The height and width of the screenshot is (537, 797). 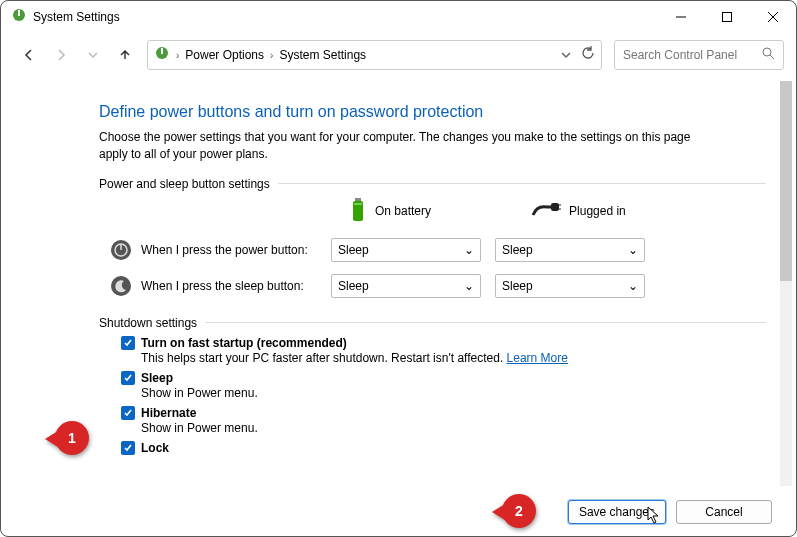 What do you see at coordinates (399, 146) in the screenshot?
I see `page-description: Choose the power settings that you want …` at bounding box center [399, 146].